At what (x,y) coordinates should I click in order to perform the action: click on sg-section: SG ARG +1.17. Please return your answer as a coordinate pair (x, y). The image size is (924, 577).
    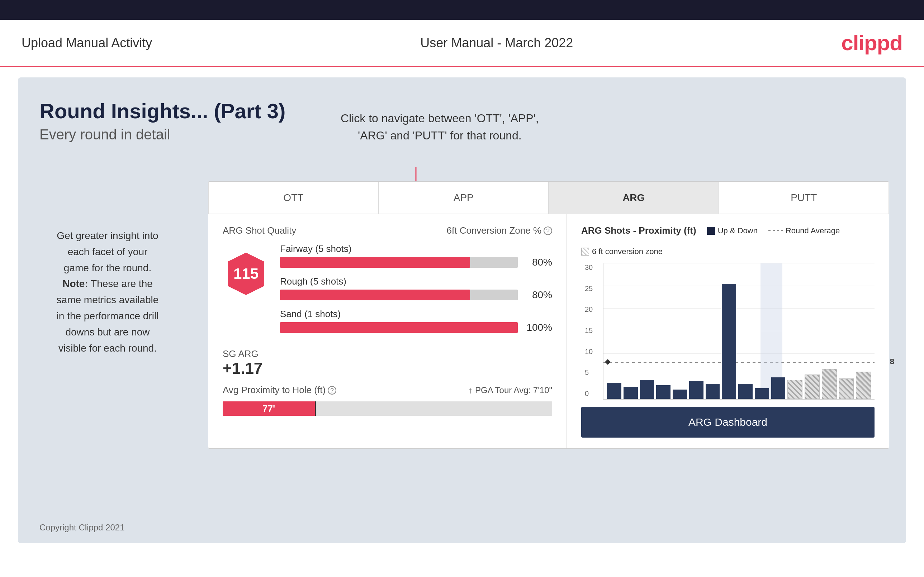
    Looking at the image, I should click on (387, 363).